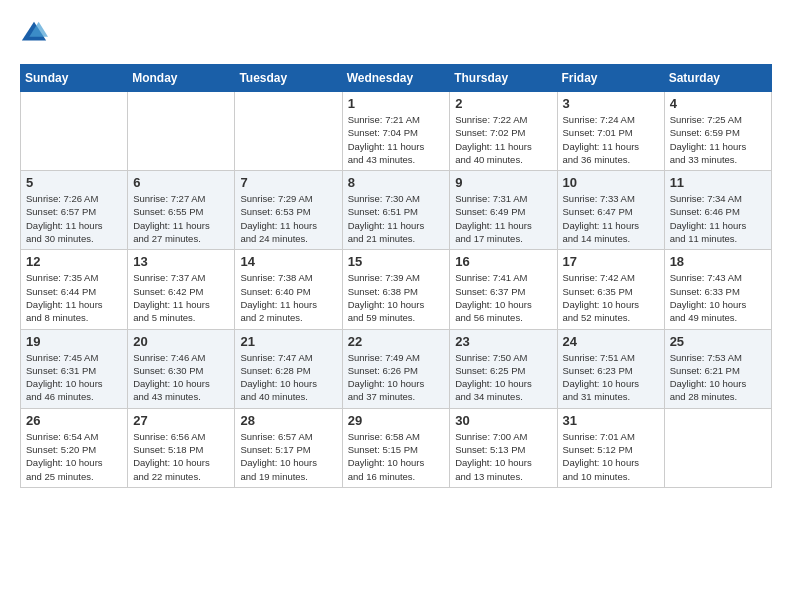  I want to click on day-number: 30, so click(503, 420).